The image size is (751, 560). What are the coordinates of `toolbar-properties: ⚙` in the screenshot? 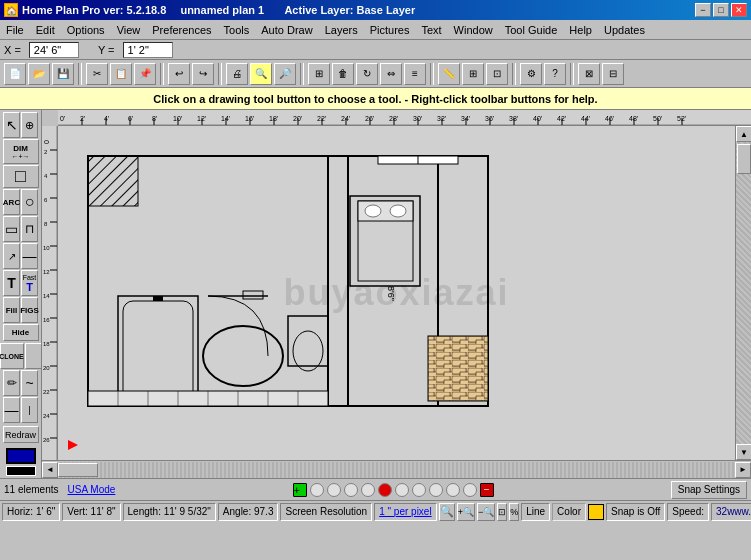 It's located at (531, 74).